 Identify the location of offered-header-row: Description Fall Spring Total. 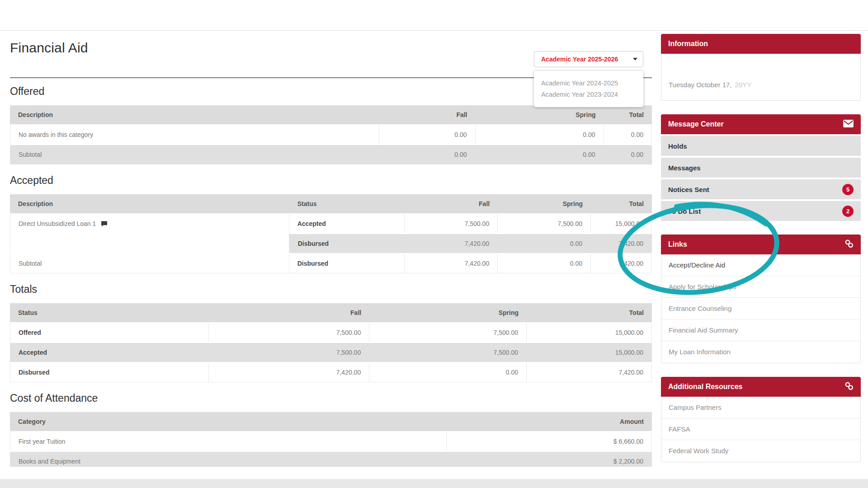
(331, 115).